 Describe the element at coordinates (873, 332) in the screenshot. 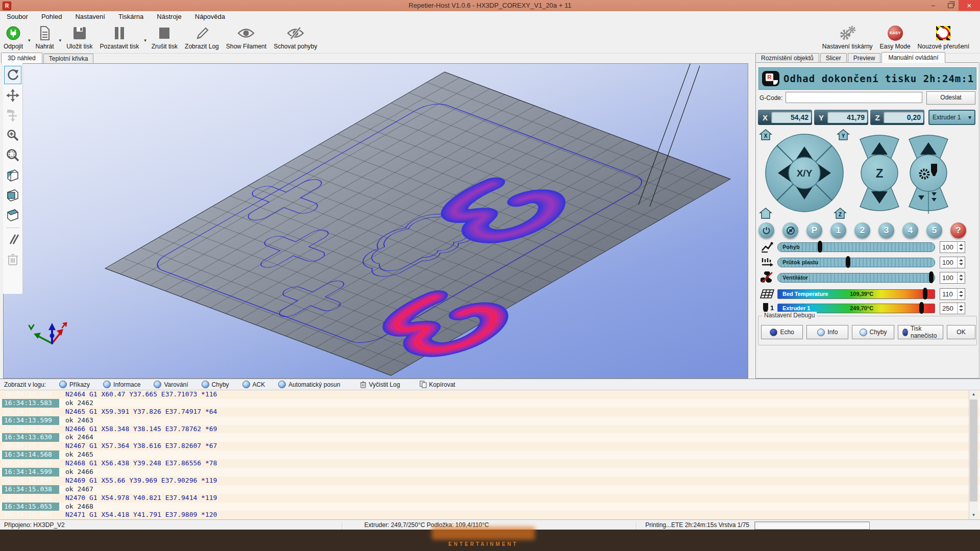

I see `debug-errors-button: Chyby` at that location.